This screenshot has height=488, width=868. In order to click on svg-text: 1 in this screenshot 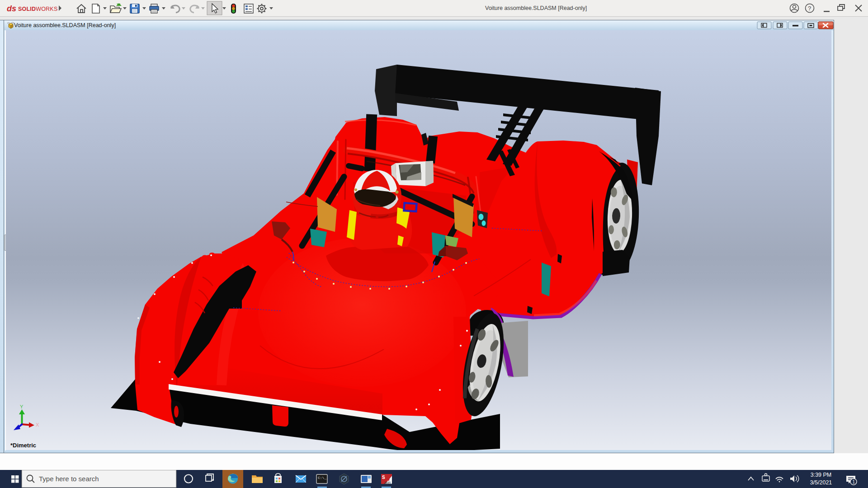, I will do `click(854, 482)`.